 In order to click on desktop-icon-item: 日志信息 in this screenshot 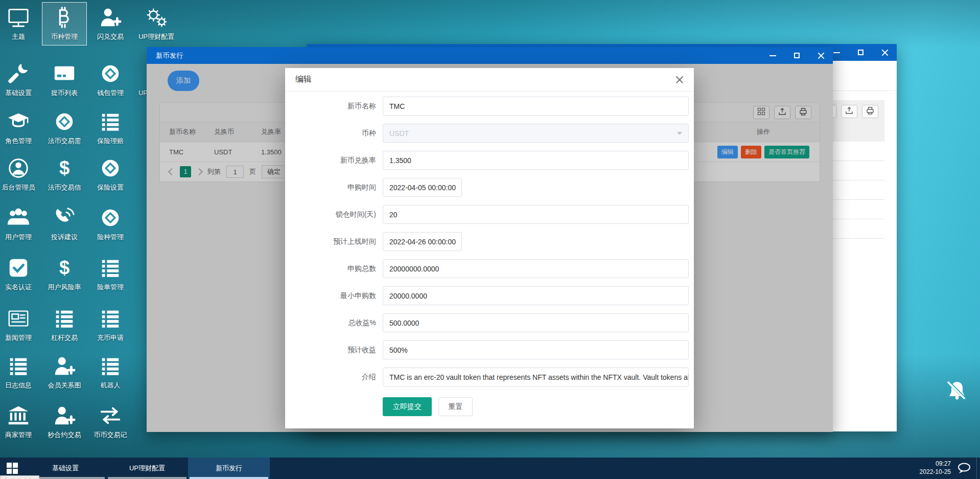, I will do `click(20, 372)`.